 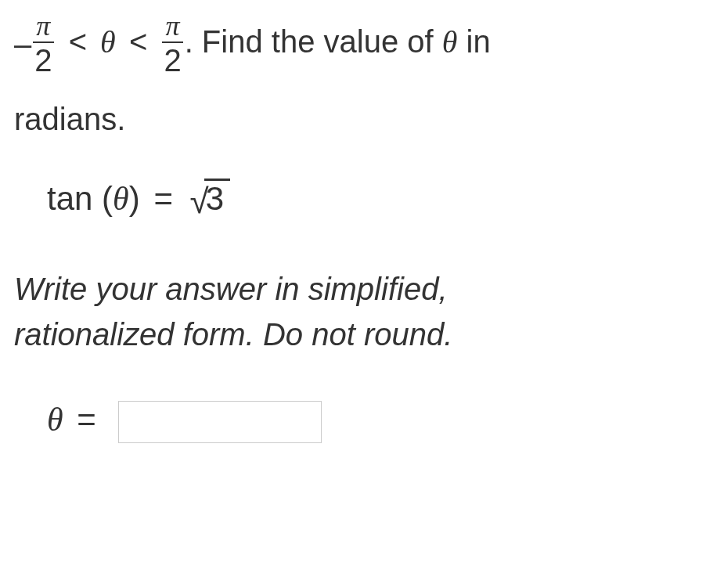 I want to click on sqrt-content: 3, so click(x=218, y=197).